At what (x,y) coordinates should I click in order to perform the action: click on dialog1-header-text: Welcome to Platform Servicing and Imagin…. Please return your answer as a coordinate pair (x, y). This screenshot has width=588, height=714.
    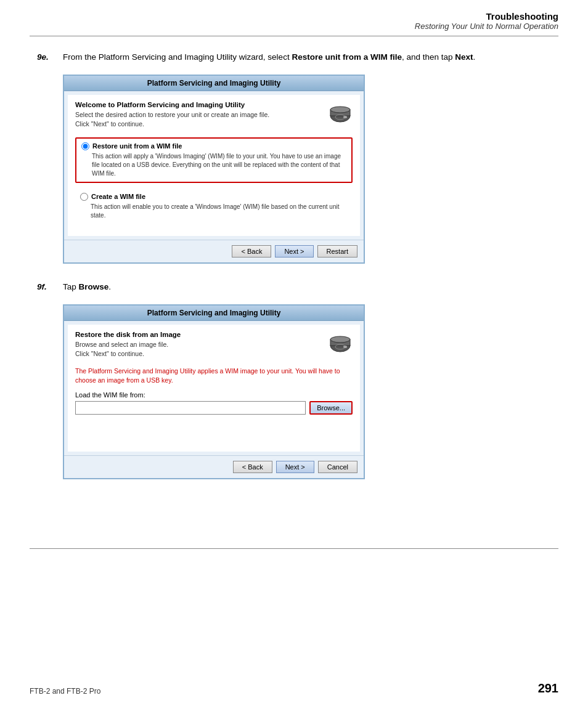
    Looking at the image, I should click on (173, 115).